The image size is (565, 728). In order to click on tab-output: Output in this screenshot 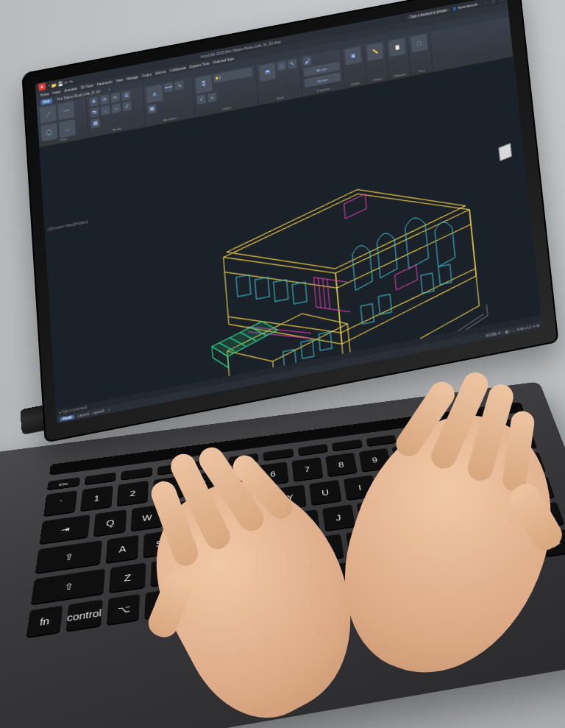, I will do `click(147, 75)`.